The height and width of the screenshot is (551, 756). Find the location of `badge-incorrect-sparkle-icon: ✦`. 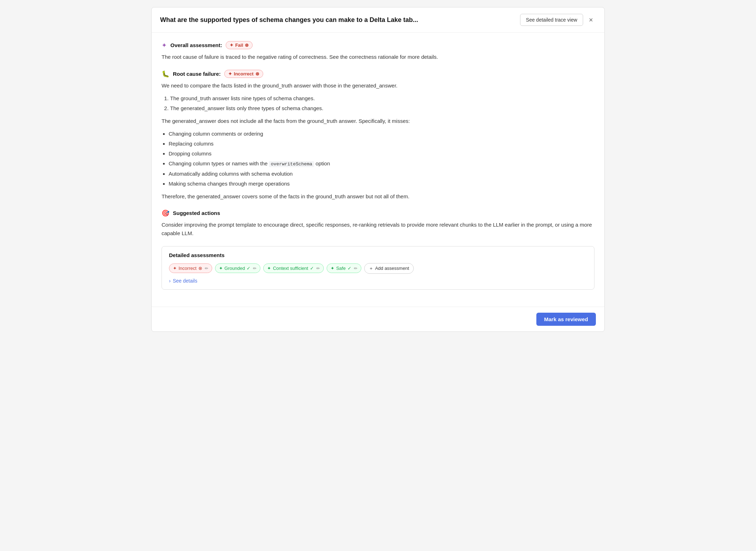

badge-incorrect-sparkle-icon: ✦ is located at coordinates (230, 74).